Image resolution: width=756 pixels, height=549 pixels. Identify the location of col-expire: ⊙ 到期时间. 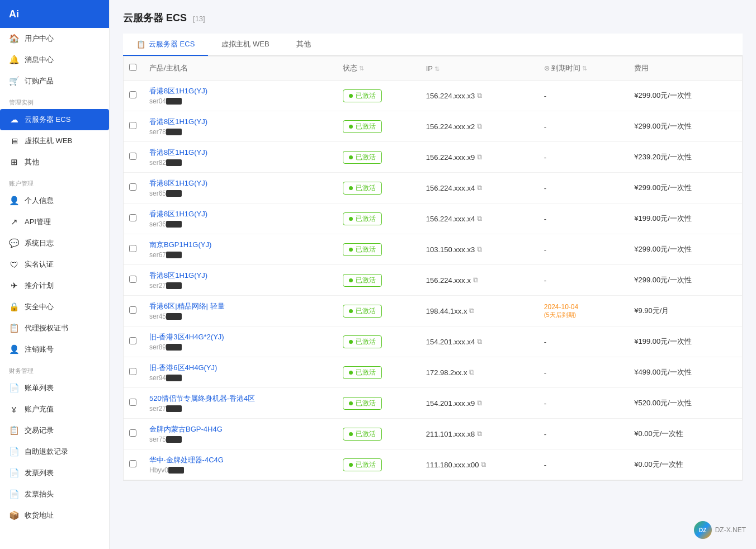
(584, 68).